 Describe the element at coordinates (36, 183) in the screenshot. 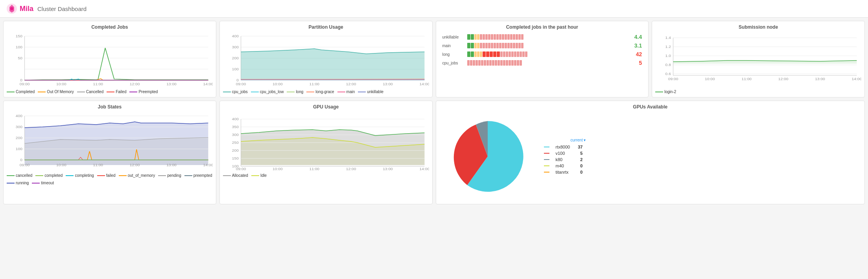

I see `legend-js-timeout-dot` at that location.